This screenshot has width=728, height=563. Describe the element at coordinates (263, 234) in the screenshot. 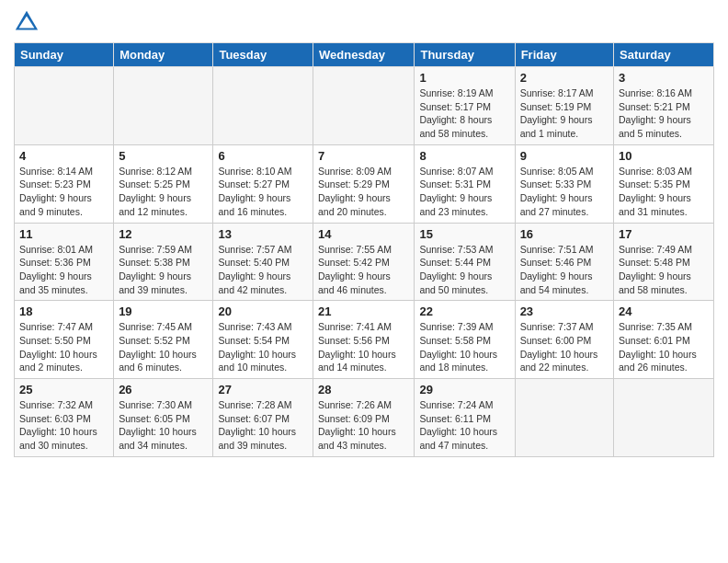

I see `day-number: 13` at that location.